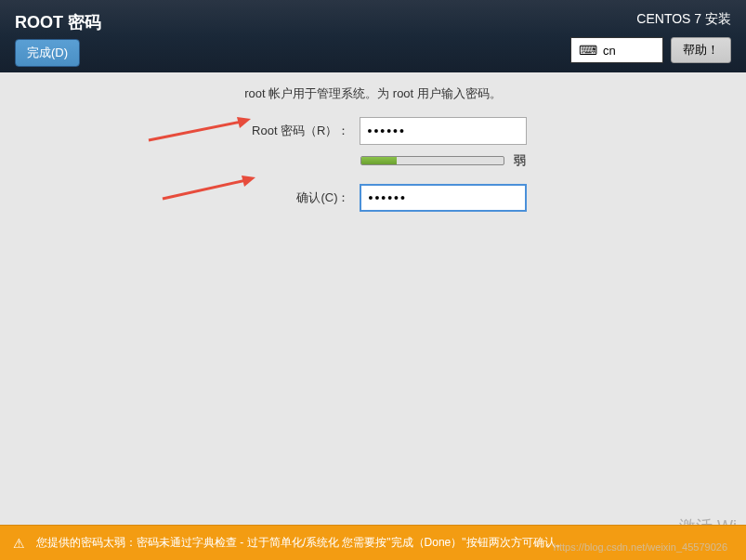  Describe the element at coordinates (442, 161) in the screenshot. I see `strength-row: 弱` at that location.